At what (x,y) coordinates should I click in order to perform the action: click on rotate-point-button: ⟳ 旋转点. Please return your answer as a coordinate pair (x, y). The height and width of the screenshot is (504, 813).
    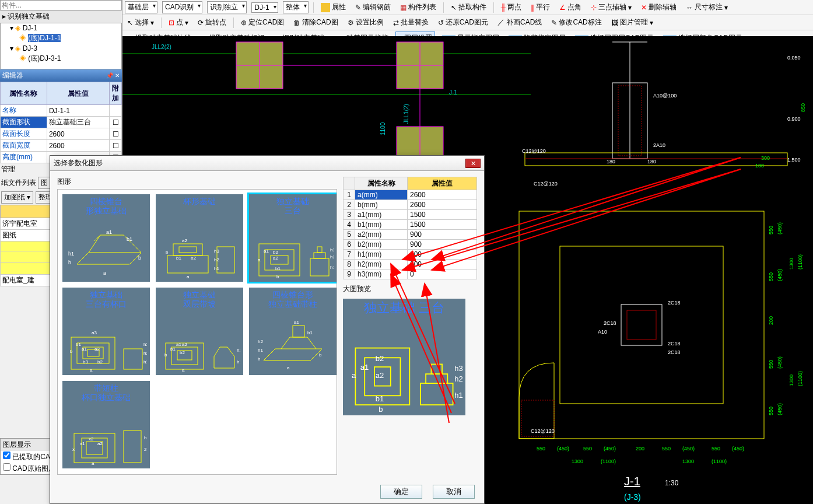
    Looking at the image, I should click on (212, 22).